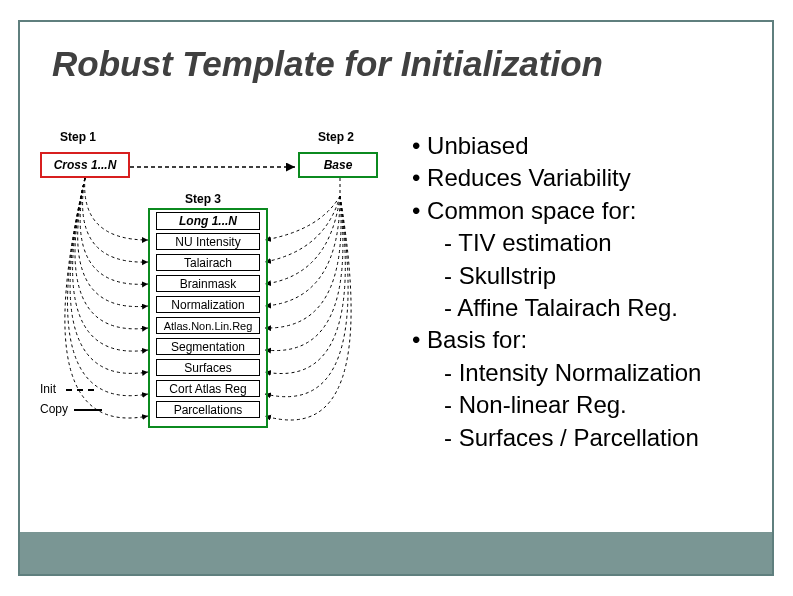 Image resolution: width=793 pixels, height=596 pixels. What do you see at coordinates (48, 389) in the screenshot?
I see `legend-init-label: Init` at bounding box center [48, 389].